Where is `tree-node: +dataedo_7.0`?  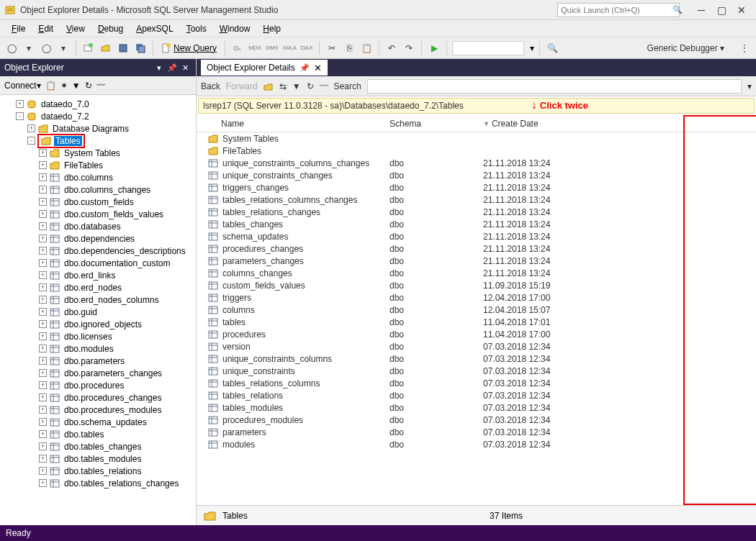 tree-node: +dataedo_7.0 is located at coordinates (98, 104).